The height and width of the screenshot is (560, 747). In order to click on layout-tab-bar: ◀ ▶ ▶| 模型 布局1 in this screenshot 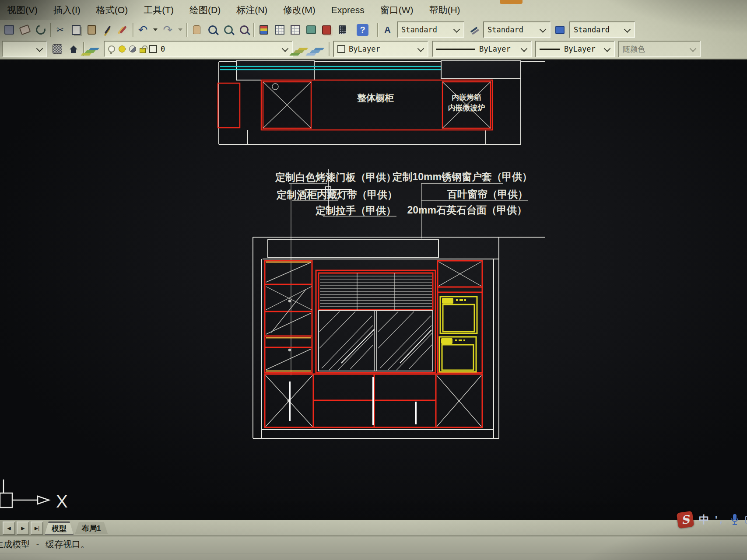, I will do `click(374, 528)`.